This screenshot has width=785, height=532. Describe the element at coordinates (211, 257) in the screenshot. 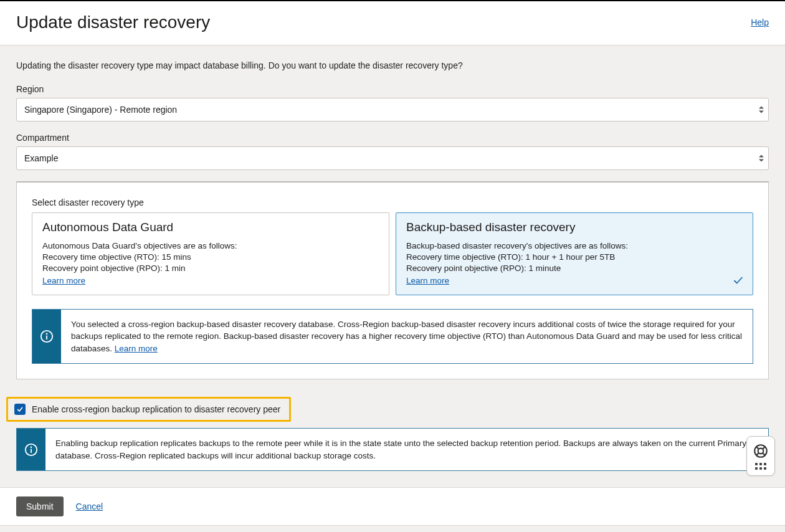

I see `dr-card-text: Recovery time objective (RTO): 15 mins` at that location.